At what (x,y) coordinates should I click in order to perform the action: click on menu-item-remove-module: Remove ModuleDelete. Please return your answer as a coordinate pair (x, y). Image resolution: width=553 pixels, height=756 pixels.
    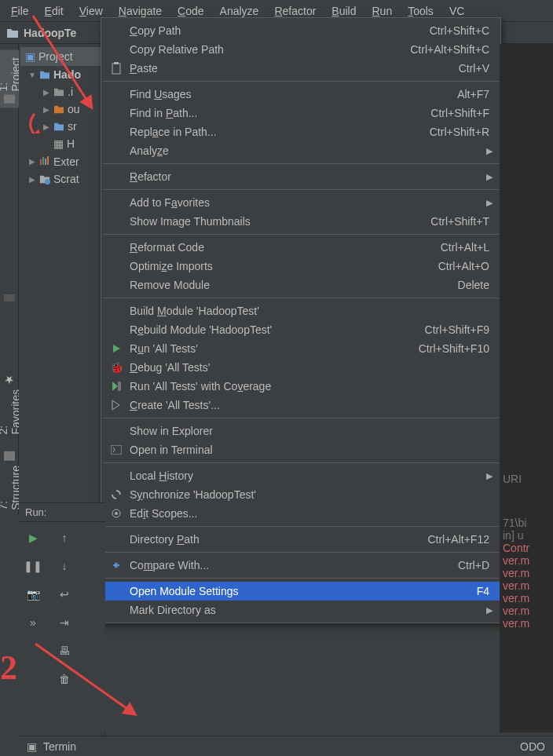
    Looking at the image, I should click on (301, 285).